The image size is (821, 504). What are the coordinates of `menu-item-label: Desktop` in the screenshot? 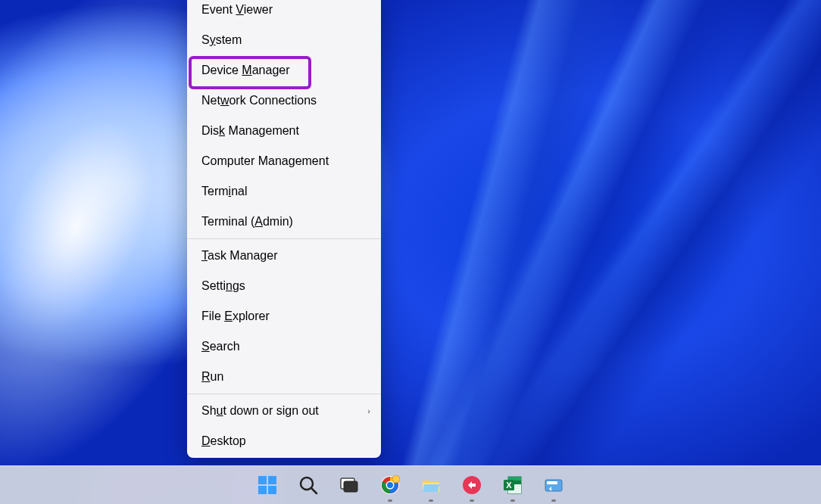 It's located at (224, 441).